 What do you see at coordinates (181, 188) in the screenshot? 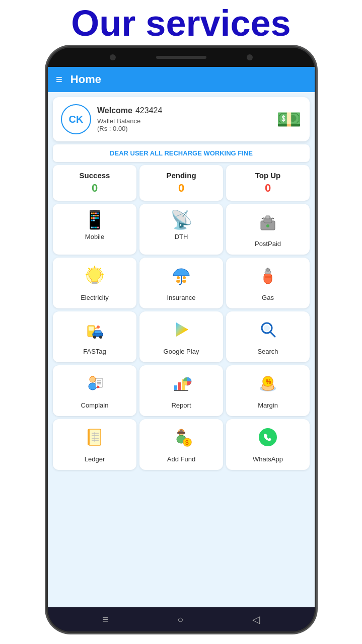
I see `stat-value-pending: 0` at bounding box center [181, 188].